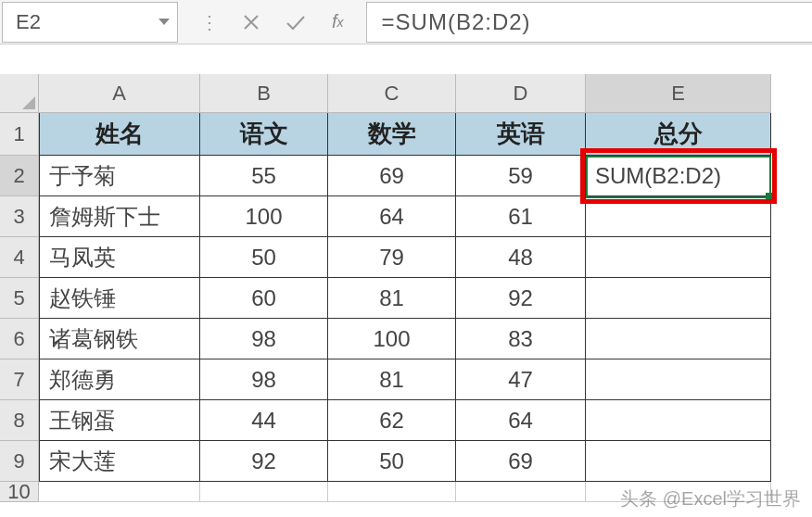 The image size is (812, 517). Describe the element at coordinates (521, 134) in the screenshot. I see `header-english: 英语` at that location.